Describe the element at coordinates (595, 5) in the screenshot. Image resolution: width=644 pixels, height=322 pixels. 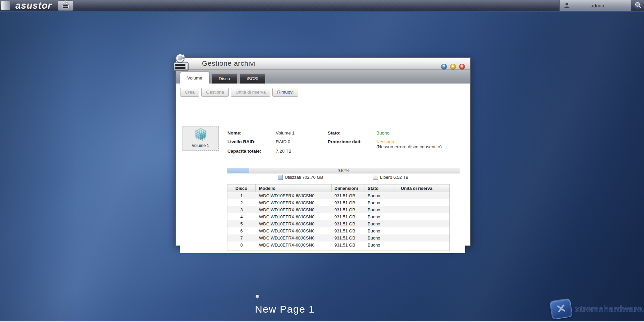
I see `user-menu: admin` at that location.